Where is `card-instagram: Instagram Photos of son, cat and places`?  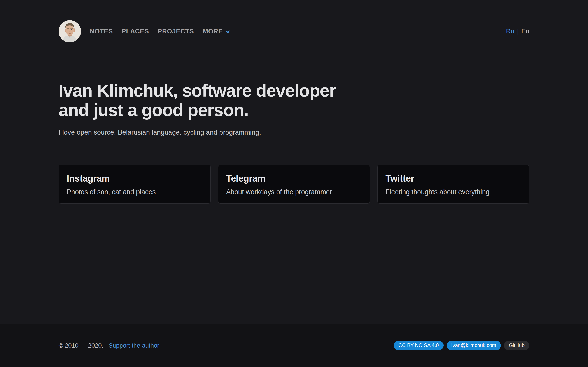
card-instagram: Instagram Photos of son, cat and places is located at coordinates (135, 184).